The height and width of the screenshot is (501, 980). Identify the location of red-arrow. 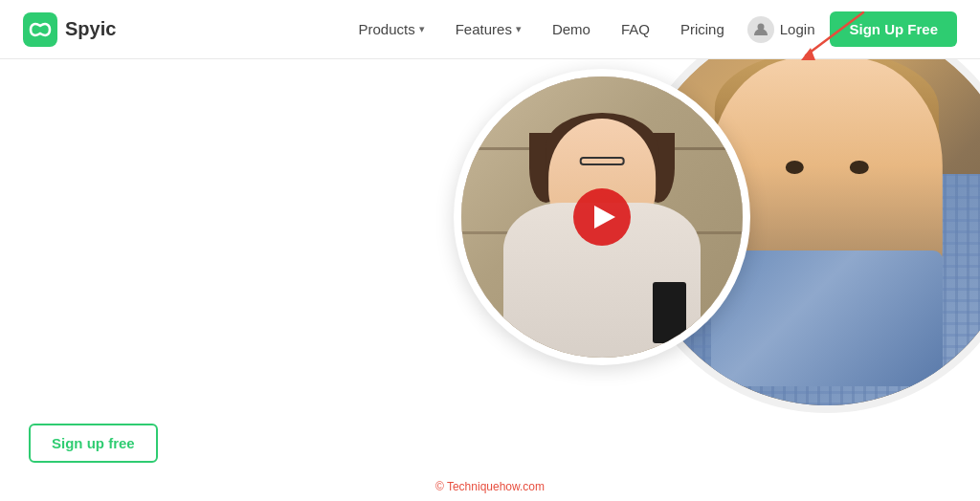
(830, 38).